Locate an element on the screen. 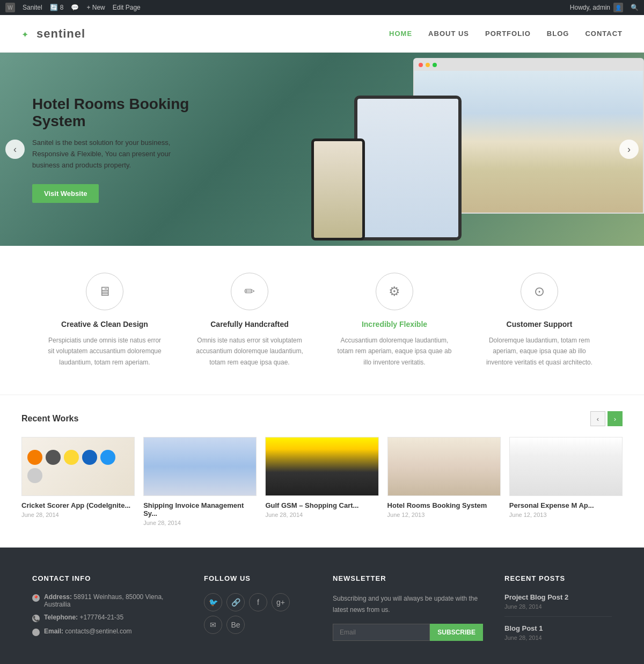 The height and width of the screenshot is (664, 644). work-date-5: June 12, 2013 is located at coordinates (566, 515).